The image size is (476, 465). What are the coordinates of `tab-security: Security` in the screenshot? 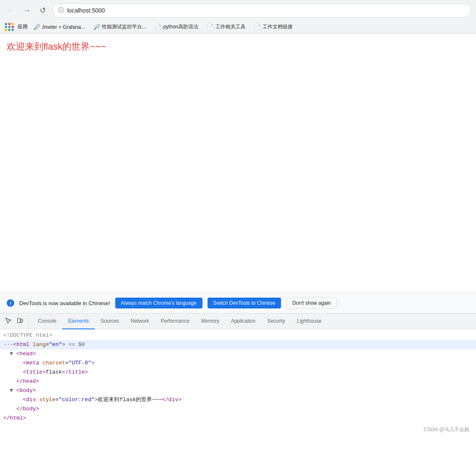 It's located at (276, 321).